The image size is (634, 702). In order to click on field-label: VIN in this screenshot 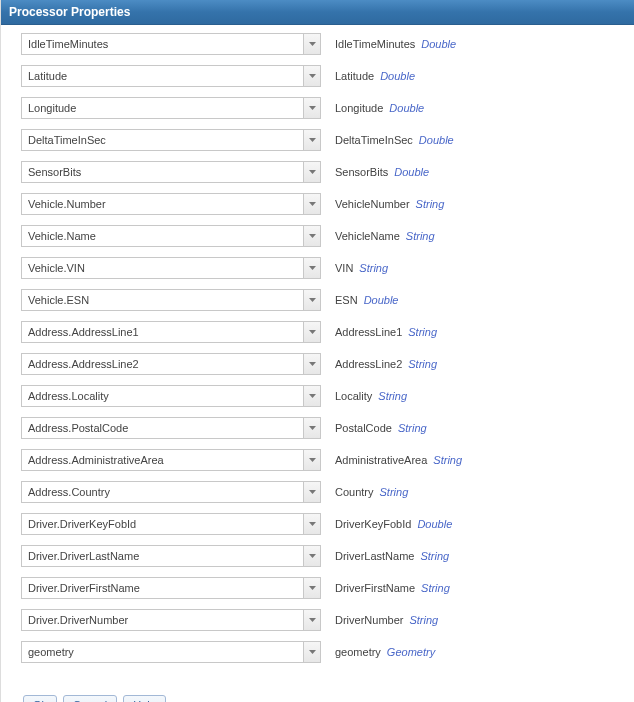, I will do `click(344, 268)`.